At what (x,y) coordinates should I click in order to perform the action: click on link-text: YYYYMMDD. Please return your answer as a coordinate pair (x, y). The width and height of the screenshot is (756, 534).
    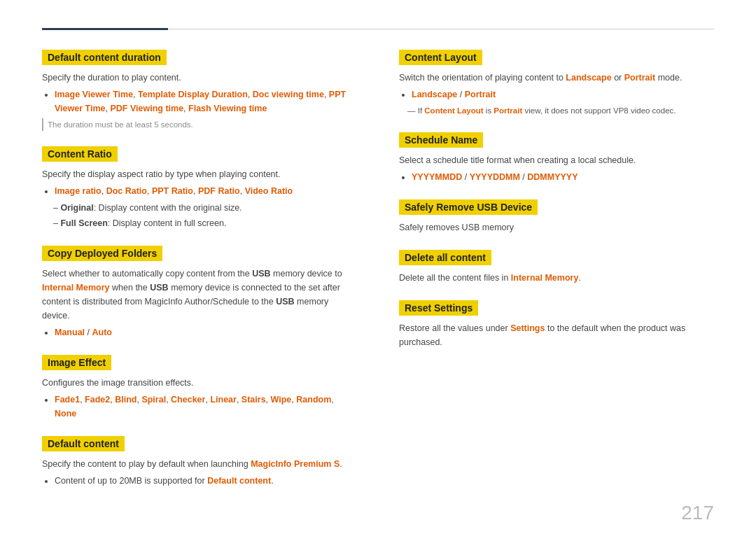
    Looking at the image, I should click on (437, 177).